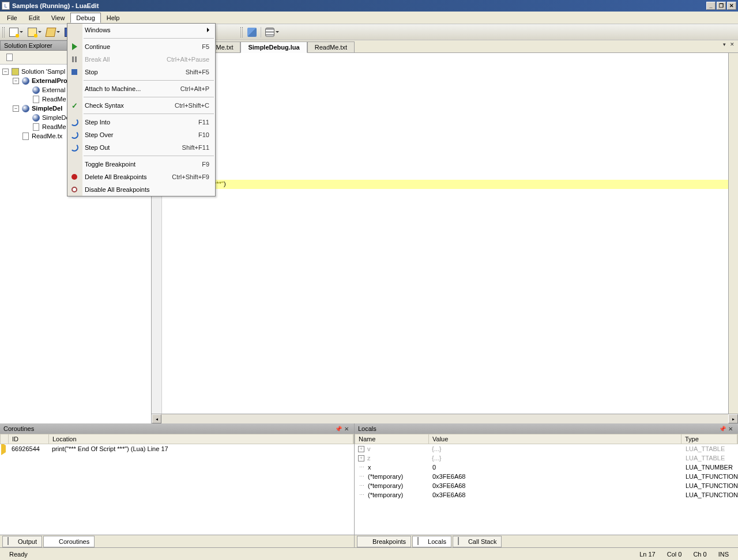  I want to click on scroll-right-icon: ▸, so click(733, 419).